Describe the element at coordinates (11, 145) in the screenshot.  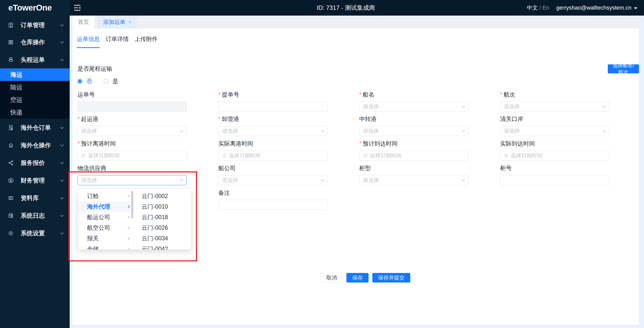
I see `home-check-icon` at that location.